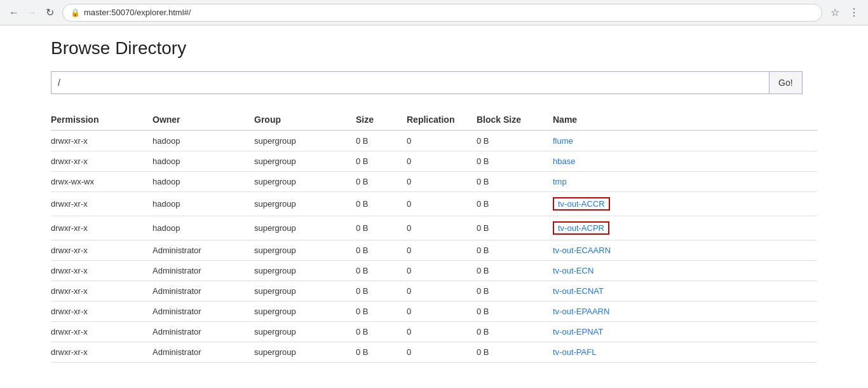 This screenshot has height=388, width=868. What do you see at coordinates (685, 312) in the screenshot?
I see `cell-name: tv-out-EPAARN` at bounding box center [685, 312].